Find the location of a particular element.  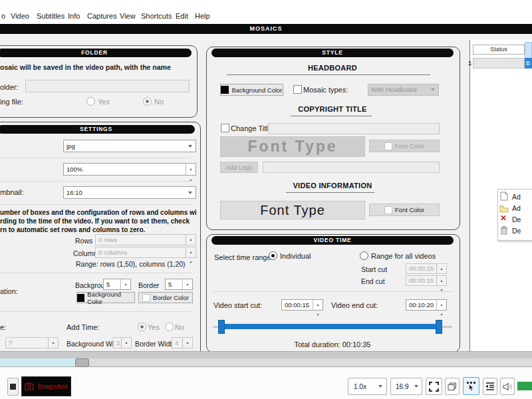

aspect-ratio-select: 16:9 is located at coordinates (406, 386).